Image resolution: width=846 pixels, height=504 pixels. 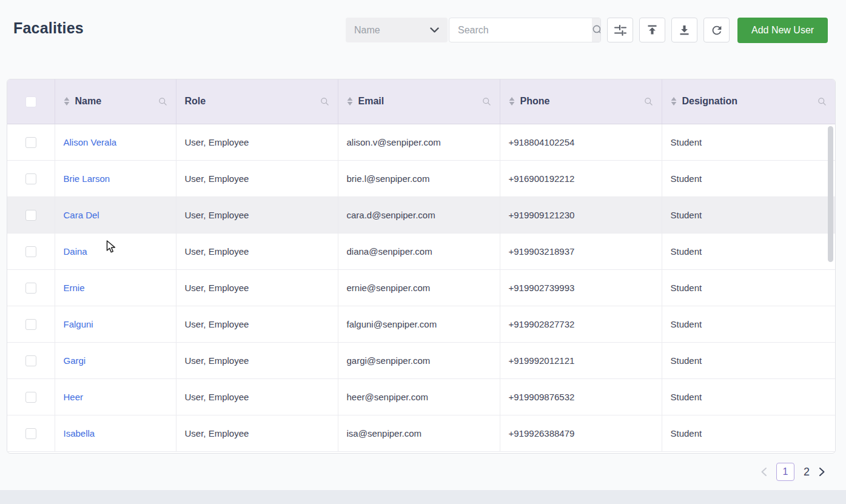 What do you see at coordinates (87, 178) in the screenshot?
I see `user-name-link: Brie Larson` at bounding box center [87, 178].